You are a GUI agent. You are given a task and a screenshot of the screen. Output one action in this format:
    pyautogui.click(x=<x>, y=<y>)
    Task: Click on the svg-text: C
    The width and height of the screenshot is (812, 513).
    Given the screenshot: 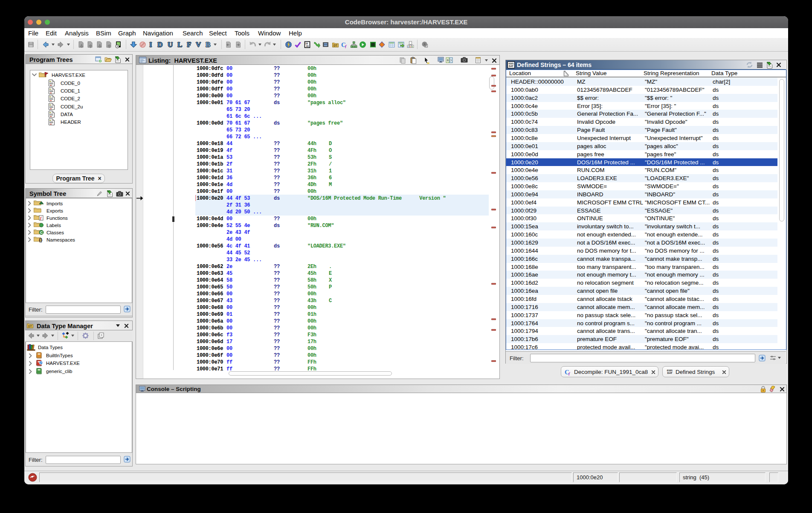 What is the action you would take?
    pyautogui.click(x=42, y=233)
    